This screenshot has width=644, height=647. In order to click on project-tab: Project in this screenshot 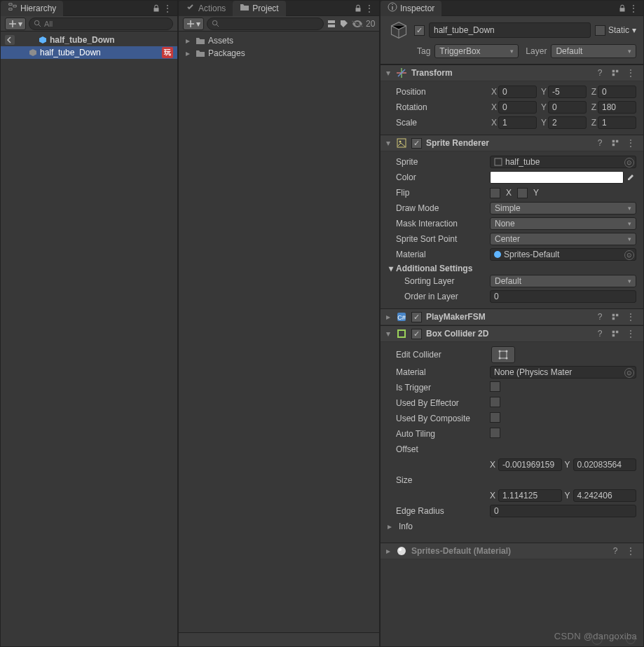, I will do `click(259, 8)`.